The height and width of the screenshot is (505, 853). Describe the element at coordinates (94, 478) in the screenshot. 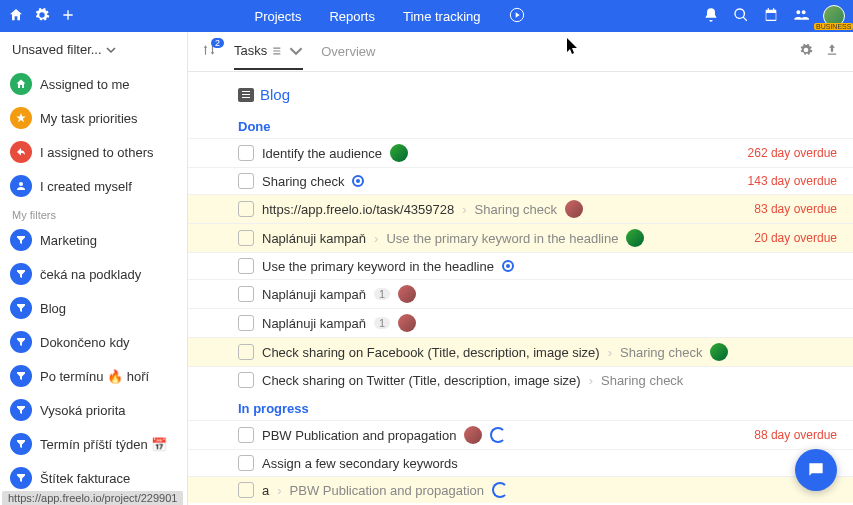

I see `sidebar-filter-item: Štítek fakturace` at that location.